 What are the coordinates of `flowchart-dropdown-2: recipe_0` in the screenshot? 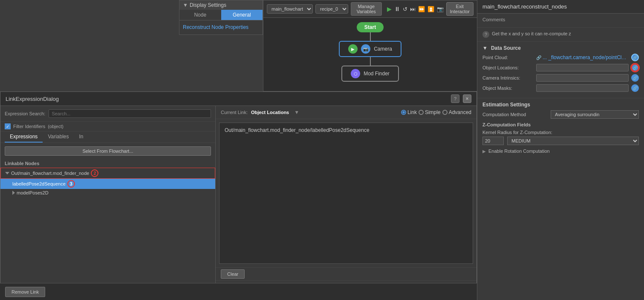 It's located at (332, 9).